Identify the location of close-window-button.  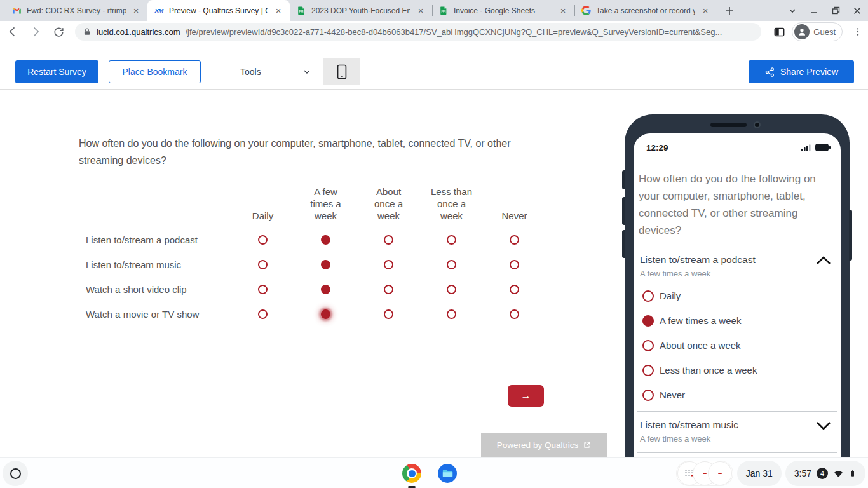
(857, 10).